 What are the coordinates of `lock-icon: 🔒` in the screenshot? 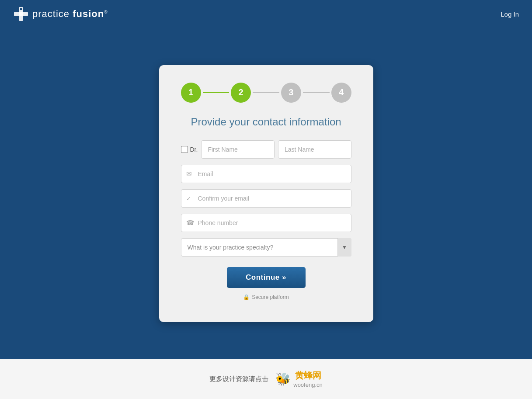 It's located at (247, 297).